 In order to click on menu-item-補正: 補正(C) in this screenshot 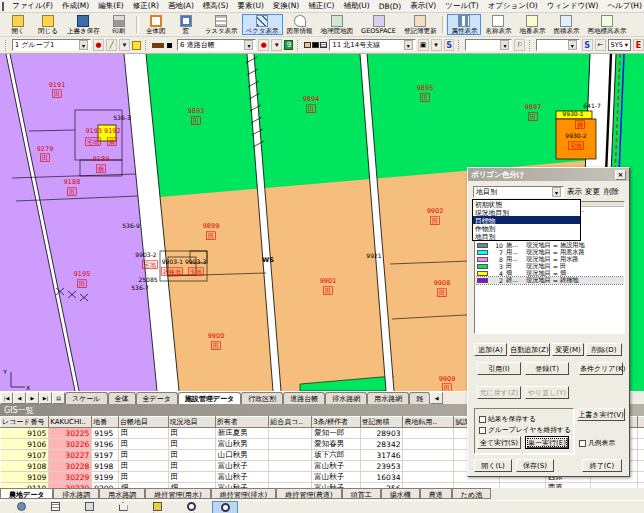, I will do `click(321, 6)`.